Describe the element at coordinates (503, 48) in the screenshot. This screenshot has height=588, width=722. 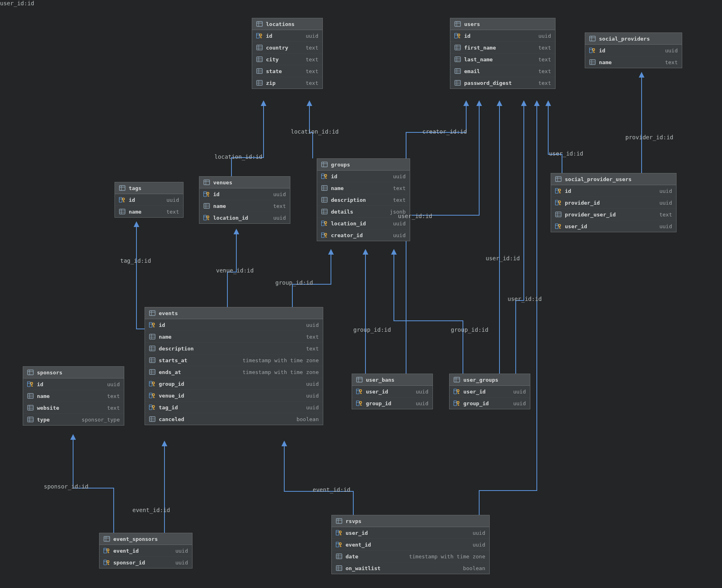
I see `column-row: first_nametext` at that location.